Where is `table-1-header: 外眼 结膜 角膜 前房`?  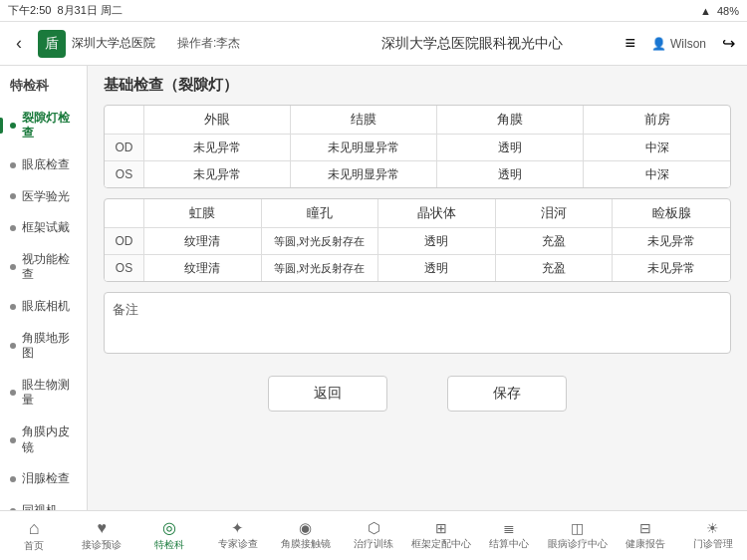
table-1-header: 外眼 结膜 角膜 前房 is located at coordinates (417, 120).